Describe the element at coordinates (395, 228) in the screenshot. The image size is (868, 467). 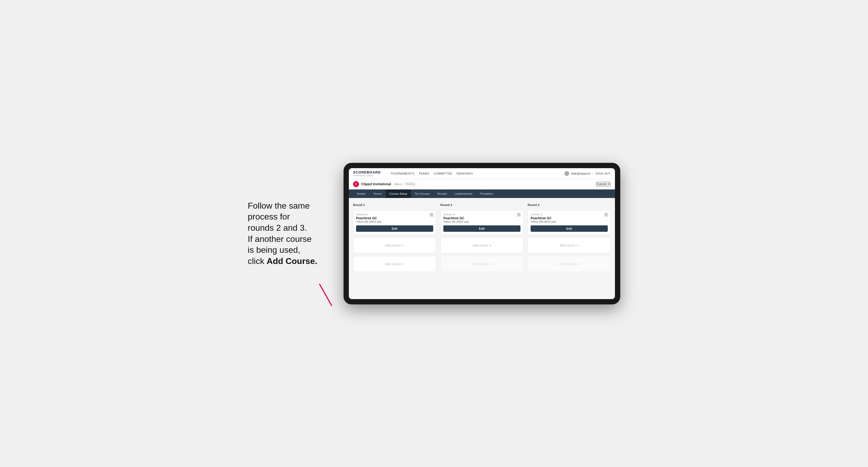
I see `round-1-edit-btn: Edit` at that location.